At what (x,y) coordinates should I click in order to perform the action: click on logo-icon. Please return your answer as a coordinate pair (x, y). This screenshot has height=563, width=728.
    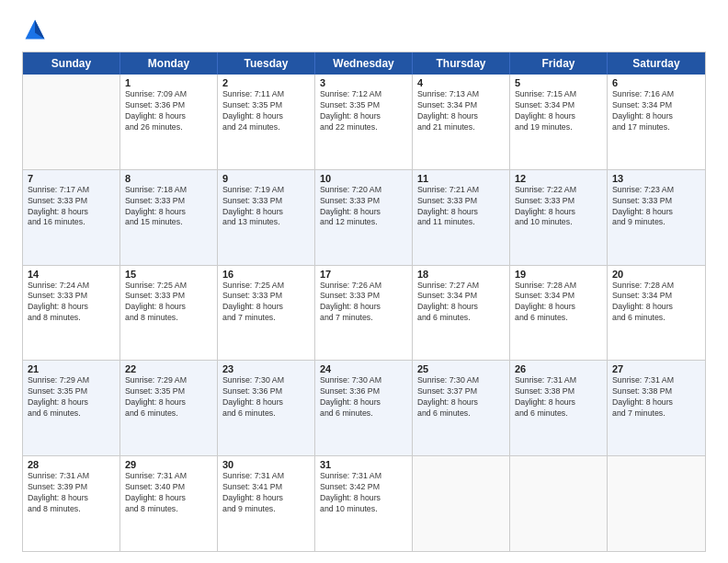
    Looking at the image, I should click on (35, 29).